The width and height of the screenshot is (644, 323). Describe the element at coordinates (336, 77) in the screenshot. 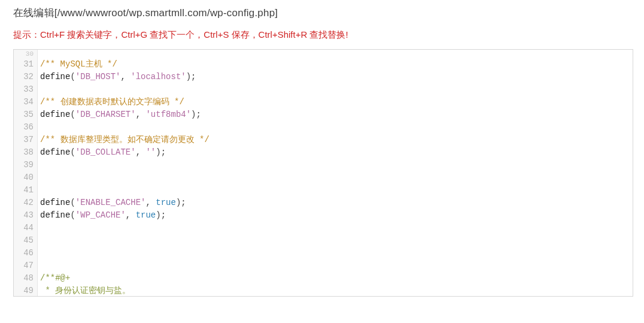

I see `code-line: define('DB_HOST', 'localhost');` at that location.